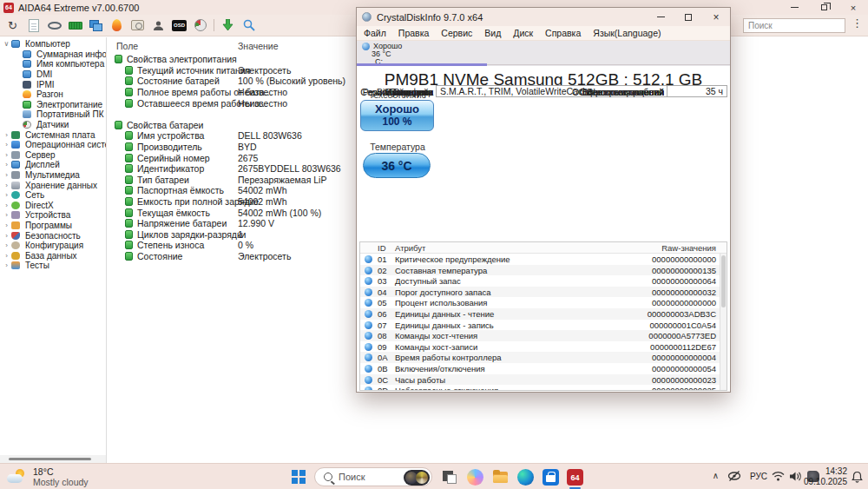  Describe the element at coordinates (550, 478) in the screenshot. I see `microsoft-store-button` at that location.